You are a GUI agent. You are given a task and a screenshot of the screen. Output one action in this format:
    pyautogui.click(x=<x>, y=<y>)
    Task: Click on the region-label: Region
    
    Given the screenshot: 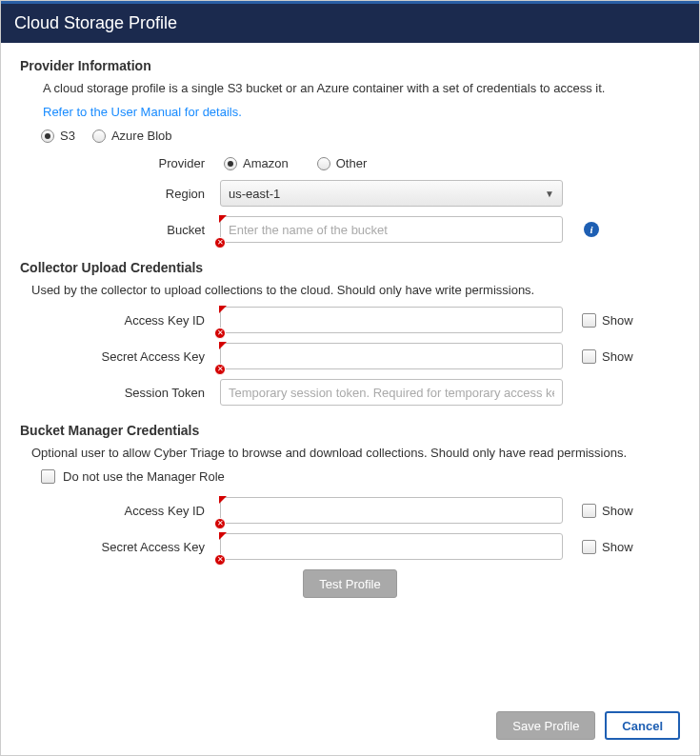 What is the action you would take?
    pyautogui.click(x=115, y=194)
    